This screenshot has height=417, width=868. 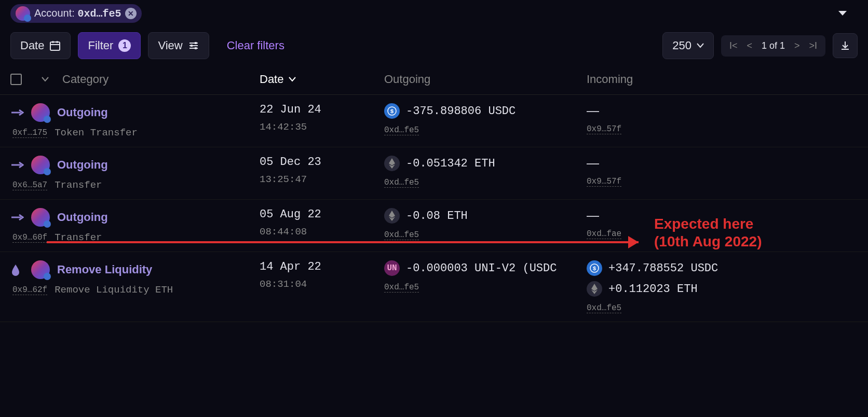 I want to click on time-value: 13:25:47, so click(x=322, y=179).